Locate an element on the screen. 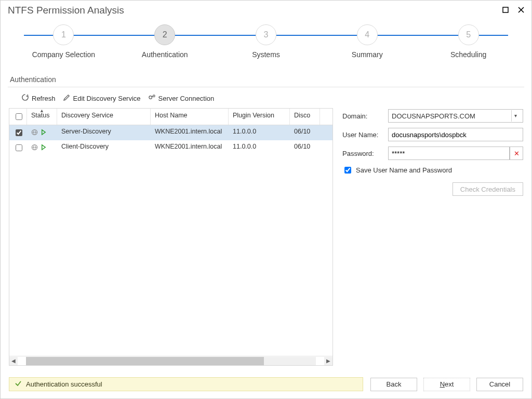 The width and height of the screenshot is (532, 399). next-button: Next is located at coordinates (447, 384).